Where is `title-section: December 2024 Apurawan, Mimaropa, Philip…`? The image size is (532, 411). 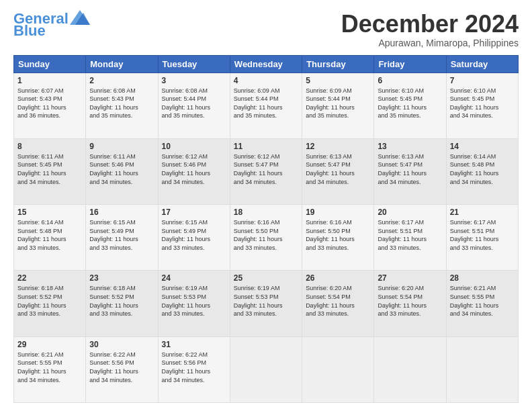
title-section: December 2024 Apurawan, Mimaropa, Philip… is located at coordinates (430, 30).